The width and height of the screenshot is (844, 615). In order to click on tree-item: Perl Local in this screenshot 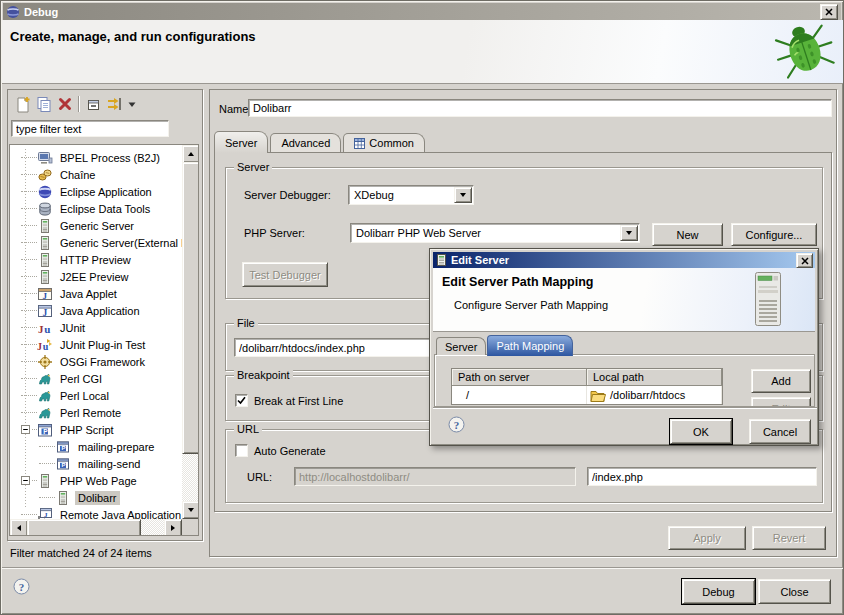, I will do `click(96, 396)`.